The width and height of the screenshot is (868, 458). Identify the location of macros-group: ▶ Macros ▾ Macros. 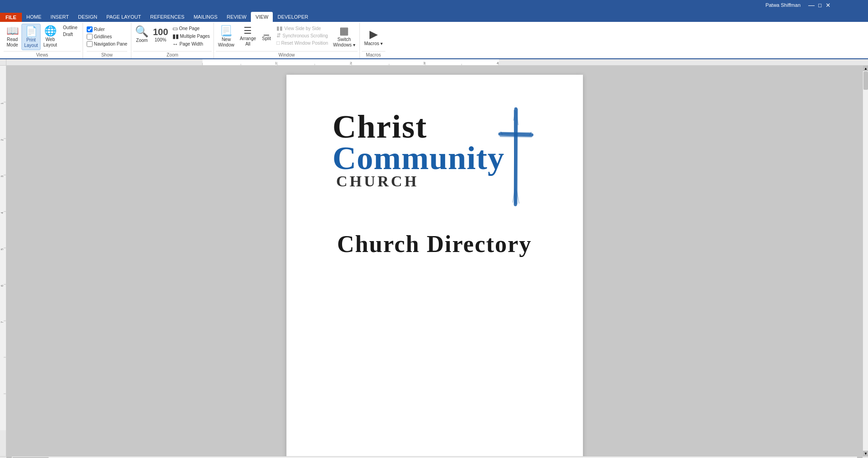
(374, 41).